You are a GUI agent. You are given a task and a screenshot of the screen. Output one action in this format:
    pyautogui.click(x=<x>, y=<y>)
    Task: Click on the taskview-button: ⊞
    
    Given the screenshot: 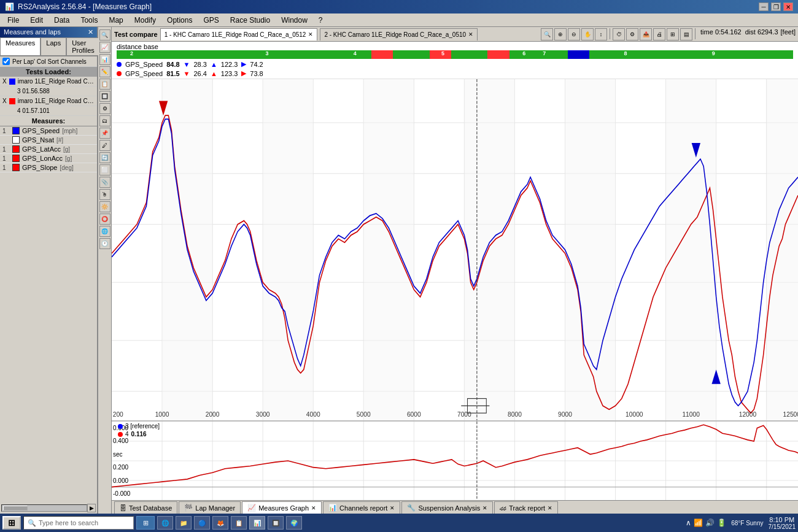 What is the action you would take?
    pyautogui.click(x=145, y=523)
    